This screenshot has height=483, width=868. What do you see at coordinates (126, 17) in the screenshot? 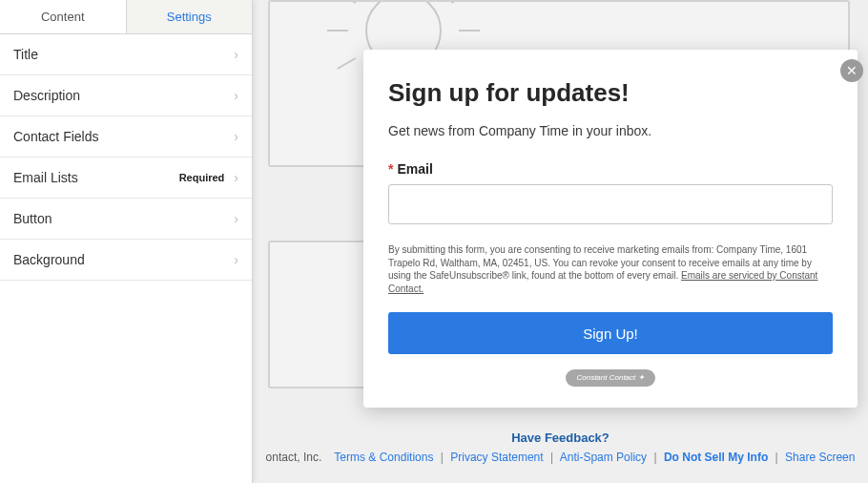
I see `sidebar-tabs: Content Settings` at bounding box center [126, 17].